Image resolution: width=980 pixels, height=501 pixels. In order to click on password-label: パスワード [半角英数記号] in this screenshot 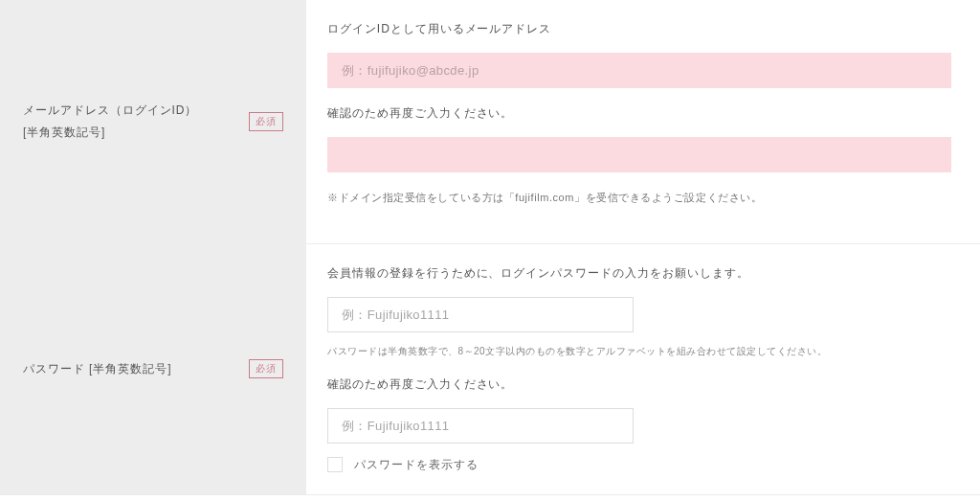, I will do `click(98, 370)`.